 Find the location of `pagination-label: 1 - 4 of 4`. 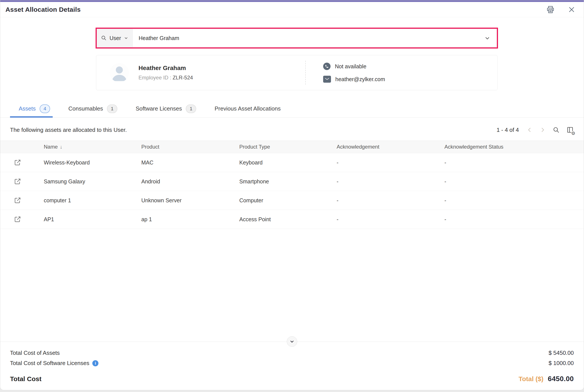

pagination-label: 1 - 4 of 4 is located at coordinates (508, 130).